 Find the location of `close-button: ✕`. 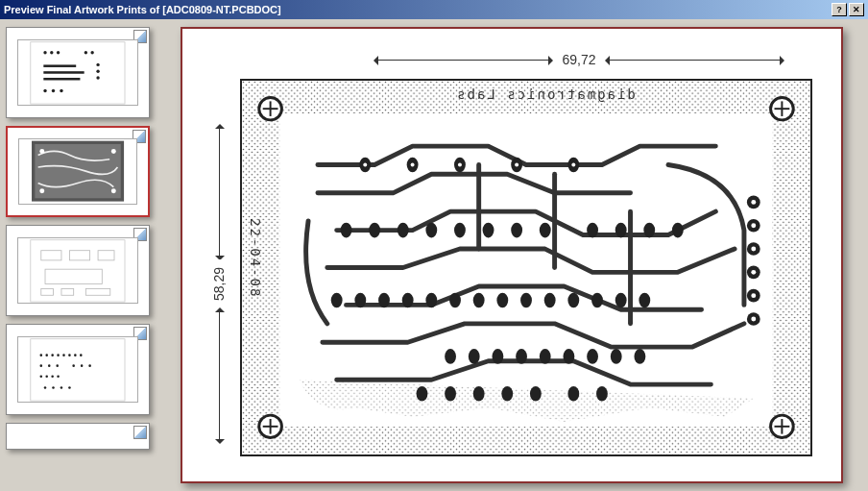

close-button: ✕ is located at coordinates (856, 10).